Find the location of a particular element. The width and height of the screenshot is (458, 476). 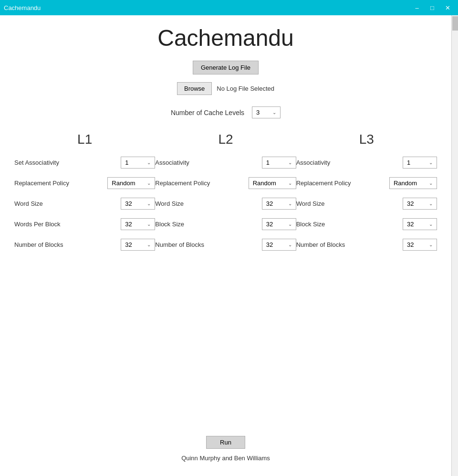

field-chevron-icon-2-0: ⌄ is located at coordinates (431, 162).